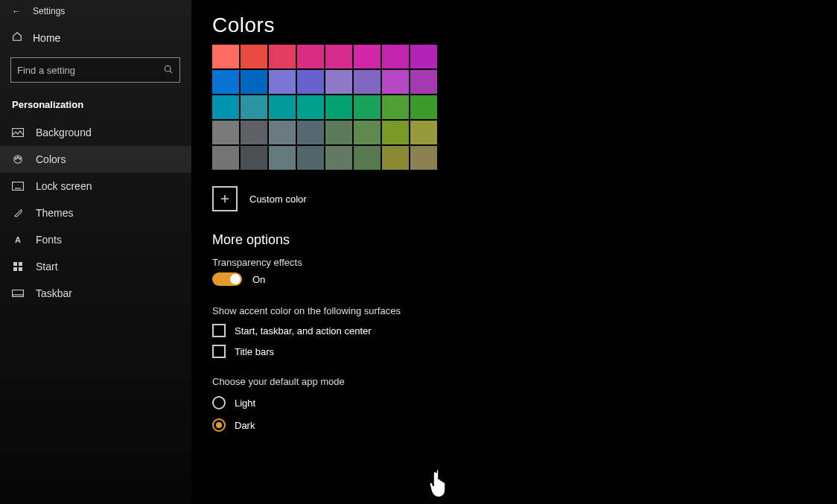 The width and height of the screenshot is (837, 504). I want to click on search-placeholder: Find a setting, so click(90, 70).